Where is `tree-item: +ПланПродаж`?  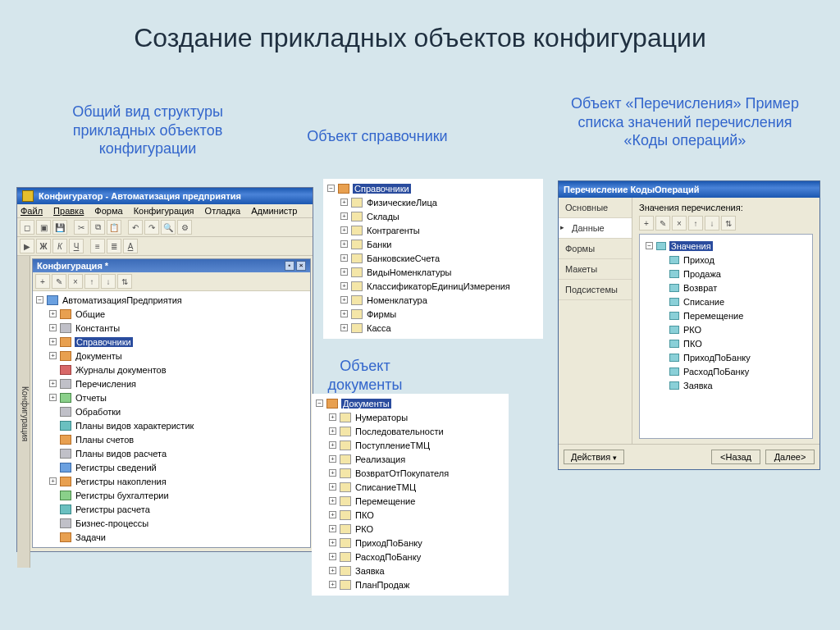
tree-item: +ПланПродаж is located at coordinates (411, 584).